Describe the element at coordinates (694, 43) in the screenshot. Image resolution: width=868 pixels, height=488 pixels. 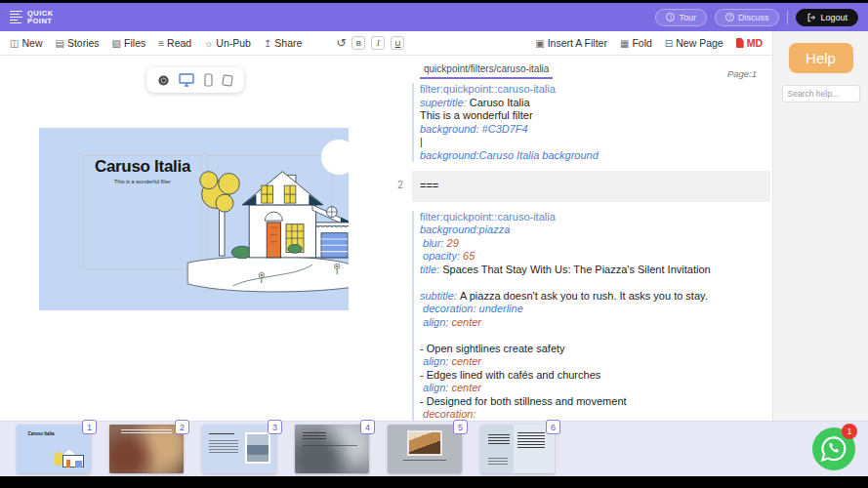
I see `new-page-button: ⊟ New Page` at that location.